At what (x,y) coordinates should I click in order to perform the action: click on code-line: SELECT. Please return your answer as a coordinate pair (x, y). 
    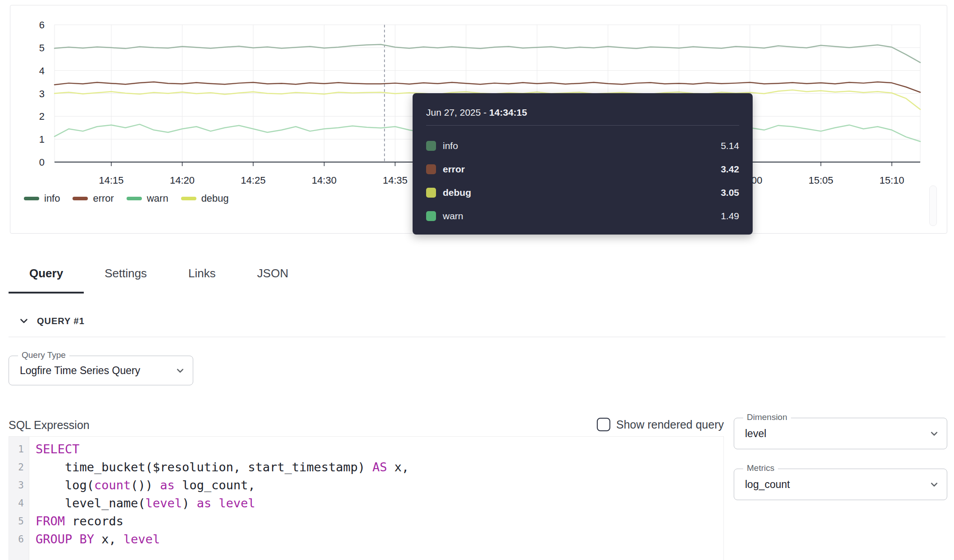
    Looking at the image, I should click on (223, 449).